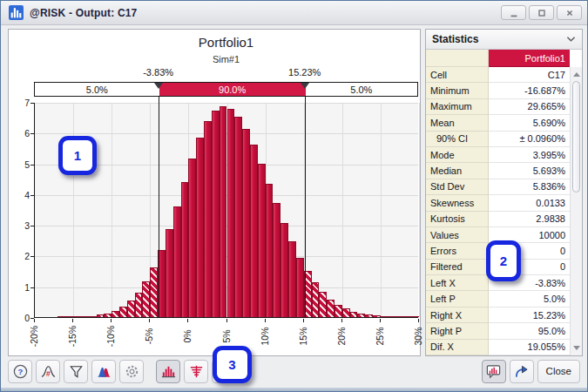 This screenshot has height=392, width=588. Describe the element at coordinates (577, 75) in the screenshot. I see `scroll-up-icon` at that location.